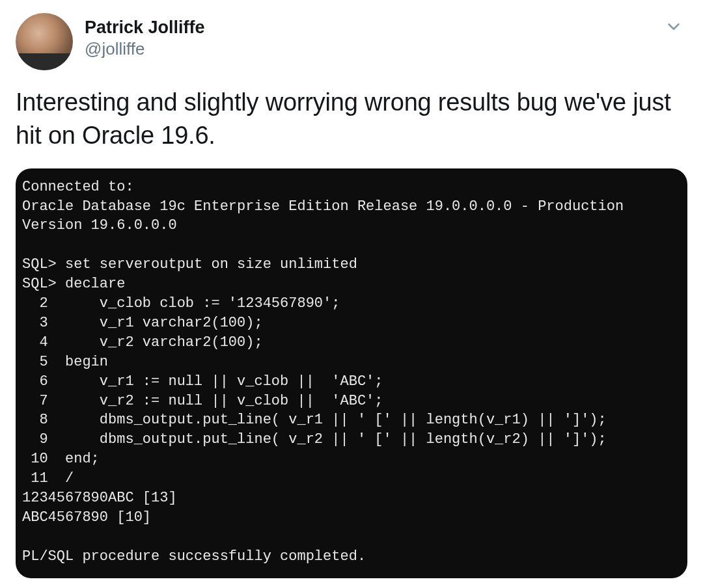 Image resolution: width=703 pixels, height=588 pixels. I want to click on code-line: Oracle Database 19c Enterprise Edition R…, so click(352, 207).